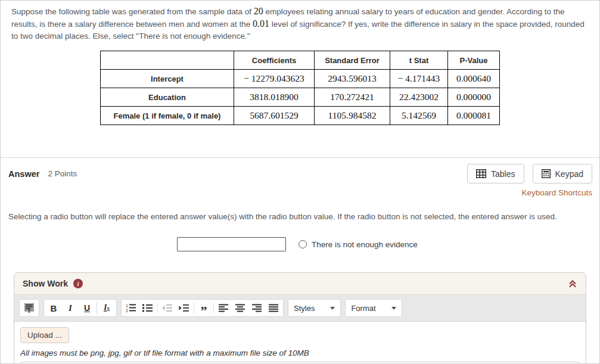 This screenshot has height=364, width=600. I want to click on cell-t-stat: 22.423002, so click(419, 98).